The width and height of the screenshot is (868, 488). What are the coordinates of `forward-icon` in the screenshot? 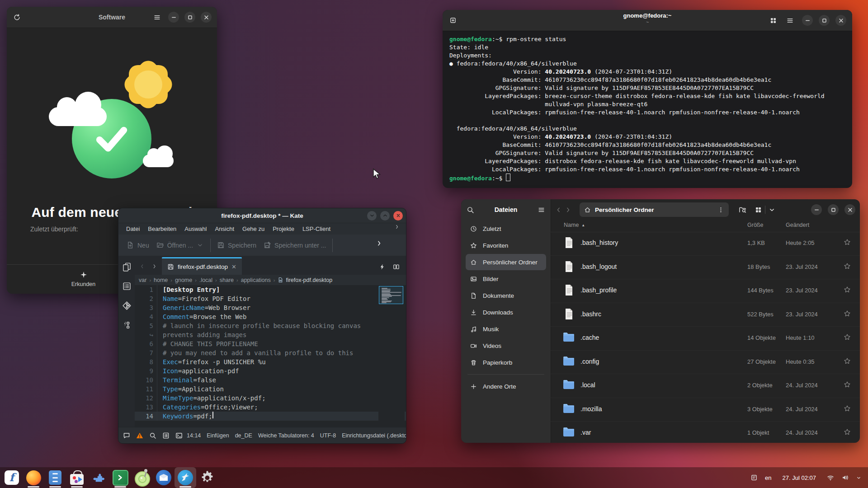 It's located at (568, 210).